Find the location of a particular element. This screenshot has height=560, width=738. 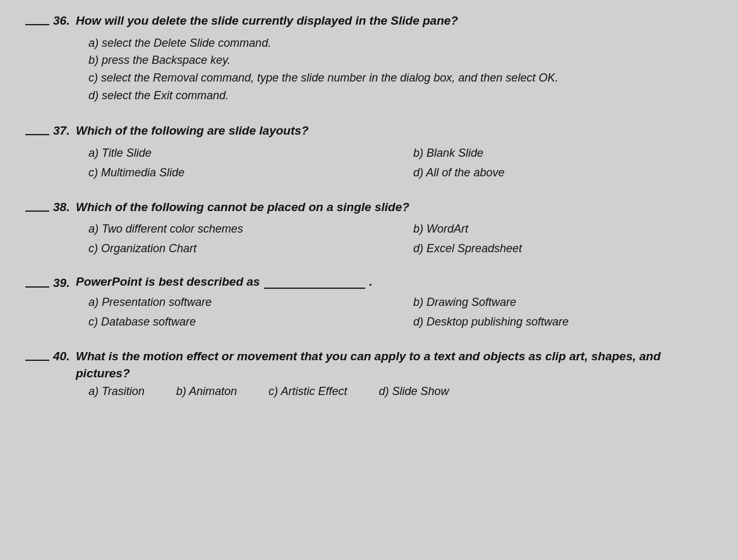

q40-options: a) Trasition b) Animaton c) Artistic Eff… is located at coordinates (394, 392).